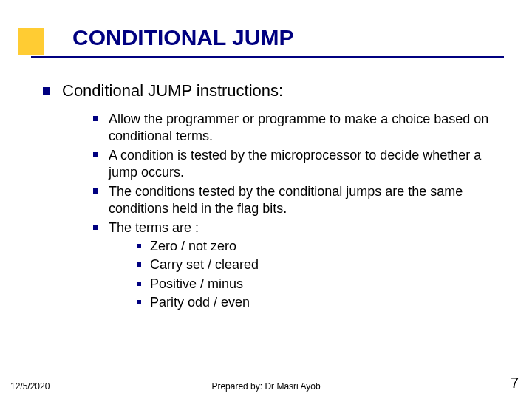 This screenshot has width=532, height=399. I want to click on footer-author: Prepared by: Dr Masri Ayob, so click(266, 386).